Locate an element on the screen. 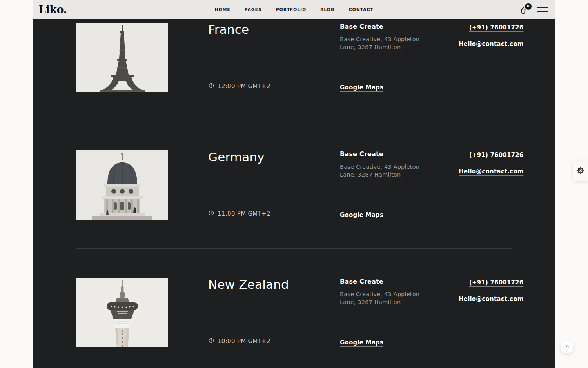  nav-item-blog: BLOG is located at coordinates (328, 9).